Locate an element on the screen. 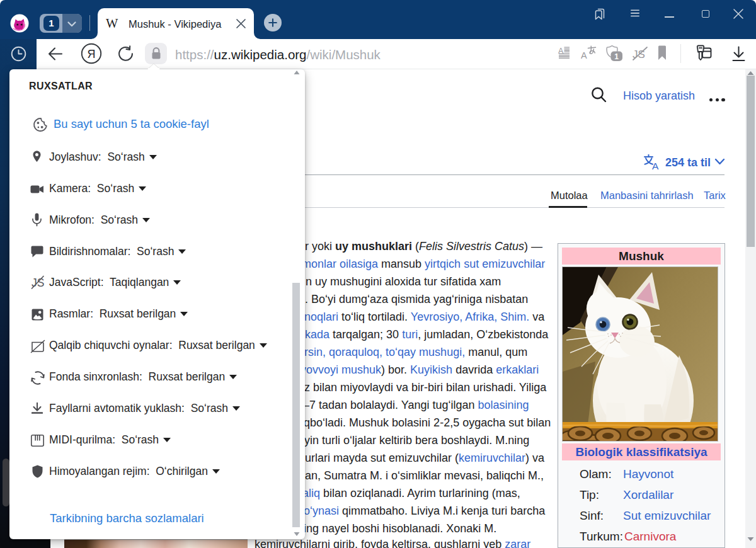  svg-text: Я is located at coordinates (92, 54).